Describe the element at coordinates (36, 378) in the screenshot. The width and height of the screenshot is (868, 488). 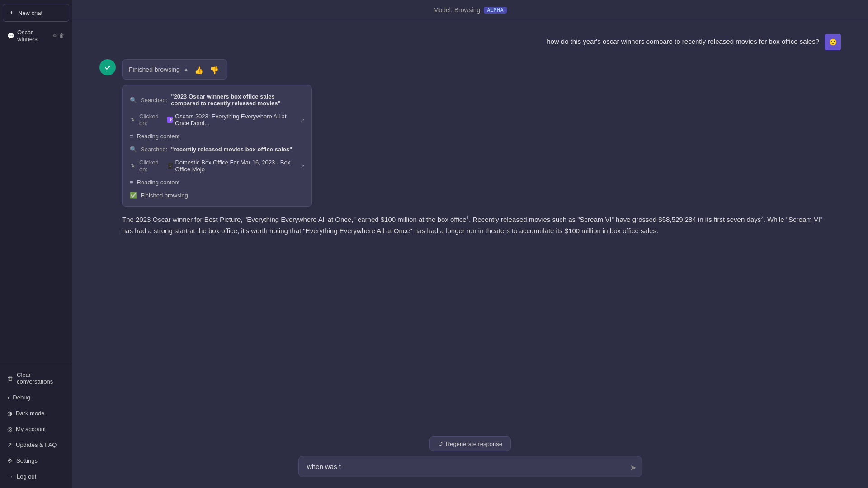
I see `sidebar-item-clear-conversations: 🗑 Clear conversations` at that location.